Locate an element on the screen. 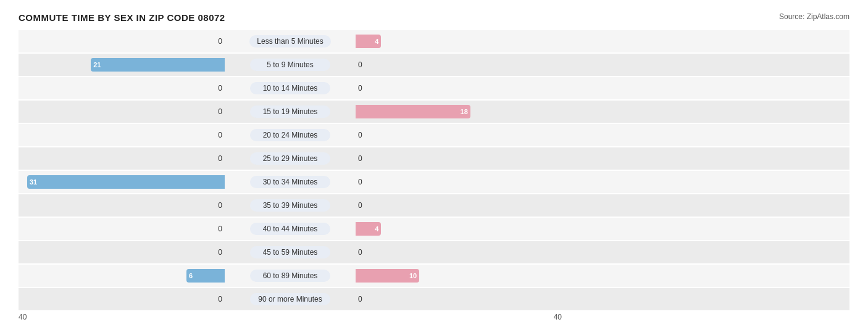 The image size is (868, 322). bar-label: 90 or more Minutes is located at coordinates (290, 299).